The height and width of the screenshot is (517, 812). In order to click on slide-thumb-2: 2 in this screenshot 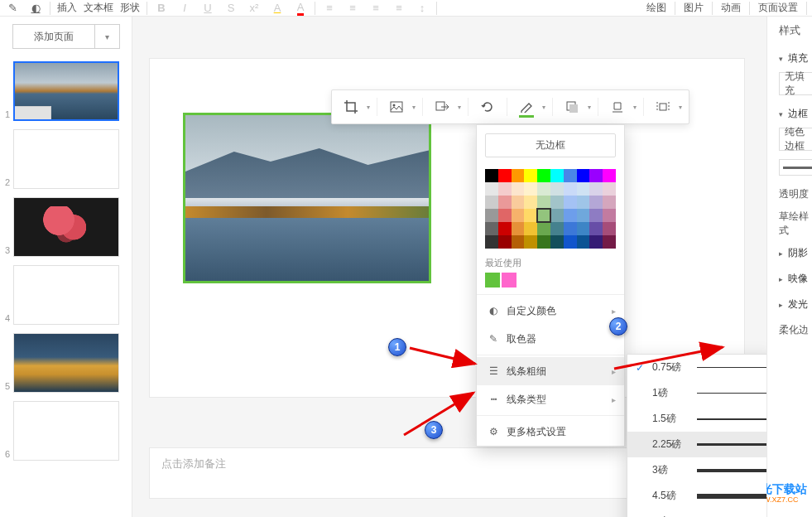, I will do `click(66, 159)`.